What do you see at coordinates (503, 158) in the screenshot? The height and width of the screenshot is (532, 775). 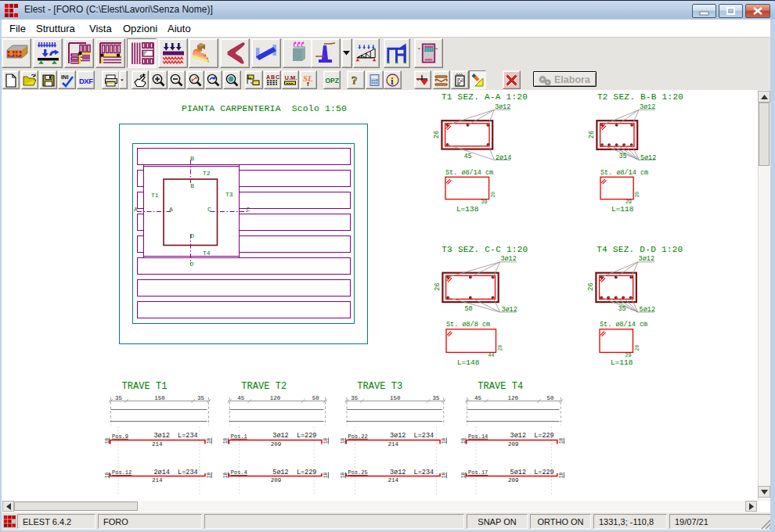 I see `svg-text: 2ø14` at bounding box center [503, 158].